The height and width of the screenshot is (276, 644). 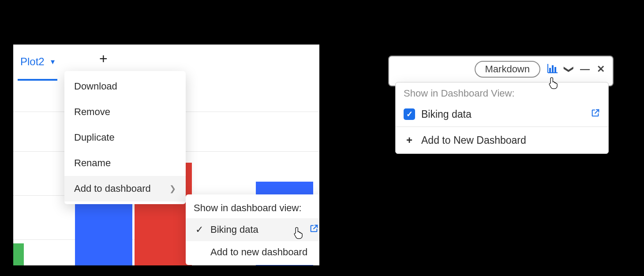 What do you see at coordinates (125, 189) in the screenshot?
I see `menu-item-add-to-dashboard: Add to dashboard ❯` at bounding box center [125, 189].